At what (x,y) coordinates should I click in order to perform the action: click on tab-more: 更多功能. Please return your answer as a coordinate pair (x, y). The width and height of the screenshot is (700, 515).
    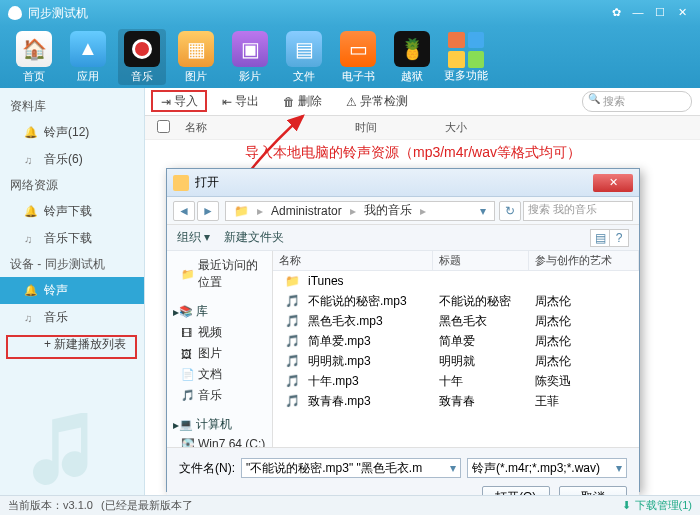
    Looking at the image, I should click on (466, 57).